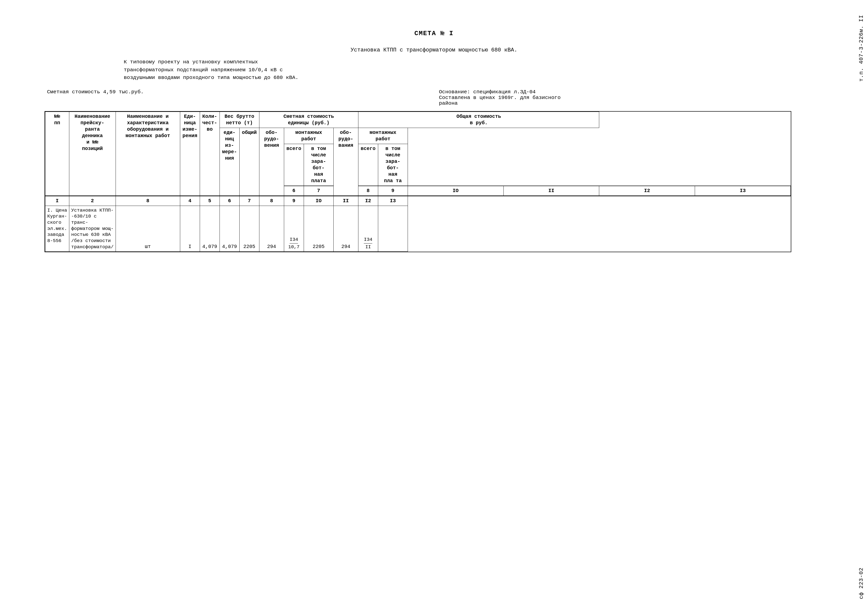 Image resolution: width=868 pixels, height=614 pixels. Describe the element at coordinates (294, 240) in the screenshot. I see `fraction-9-num: I34` at that location.